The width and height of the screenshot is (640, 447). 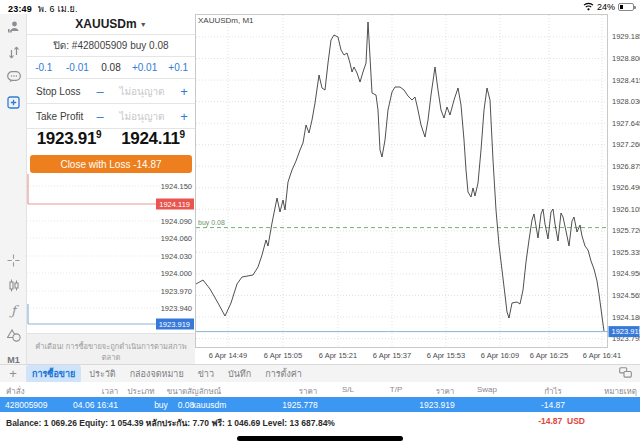 I want to click on new-order-icon, so click(x=14, y=102).